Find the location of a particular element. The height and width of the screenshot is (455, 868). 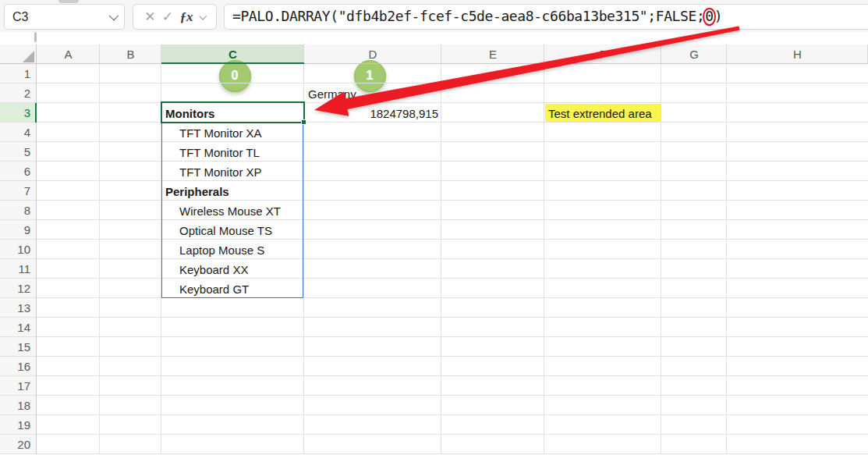

row-header-15: 15 is located at coordinates (19, 347).